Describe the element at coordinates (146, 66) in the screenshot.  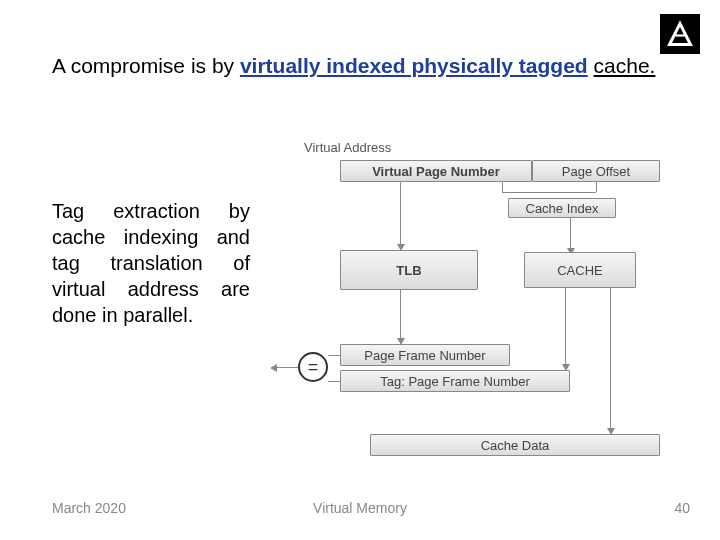
I see `heading-prefix: A compromise is by` at that location.